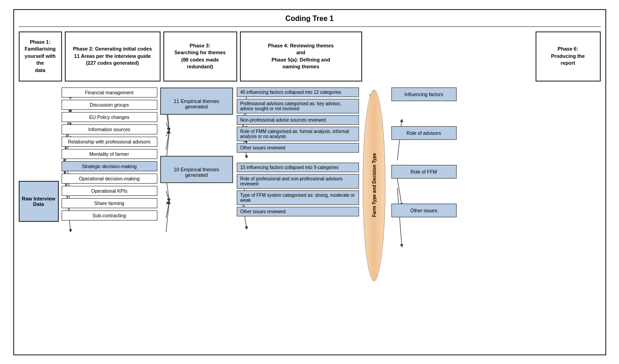  I want to click on topic-10: Sub-contracting, so click(109, 215).